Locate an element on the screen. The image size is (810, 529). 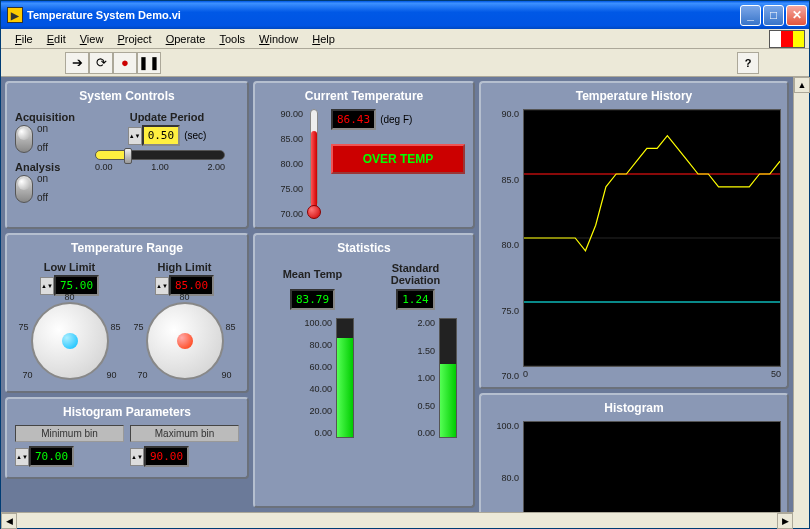
slider-ticks: 0.00 1.00 2.00 is located at coordinates (160, 167).